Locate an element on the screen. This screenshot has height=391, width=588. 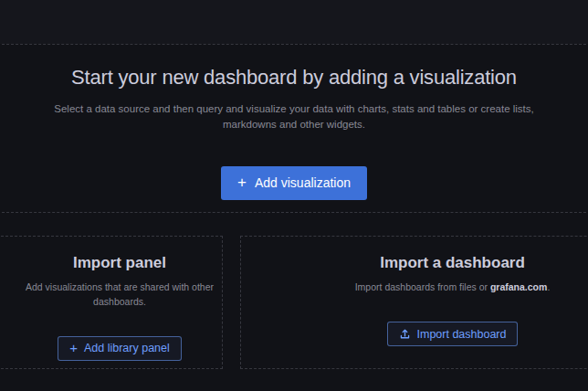
import-panel-description-line: dashboards. is located at coordinates (120, 302).